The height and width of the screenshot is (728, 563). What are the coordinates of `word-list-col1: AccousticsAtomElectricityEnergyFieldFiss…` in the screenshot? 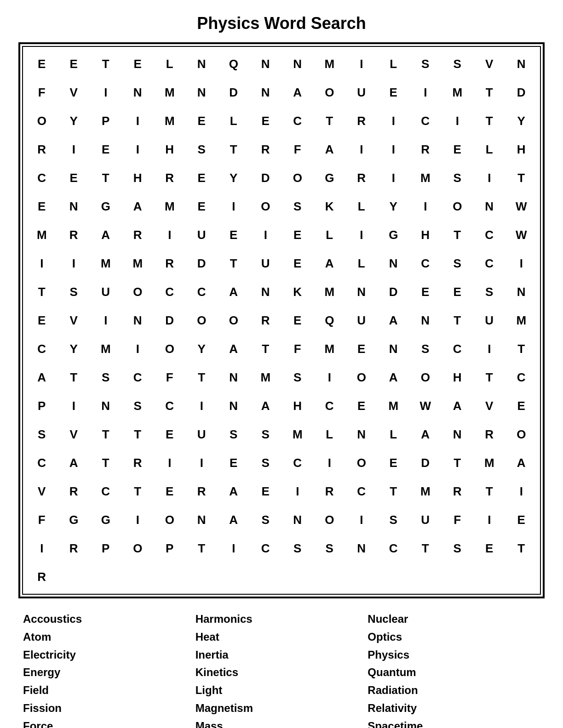 It's located at (109, 670).